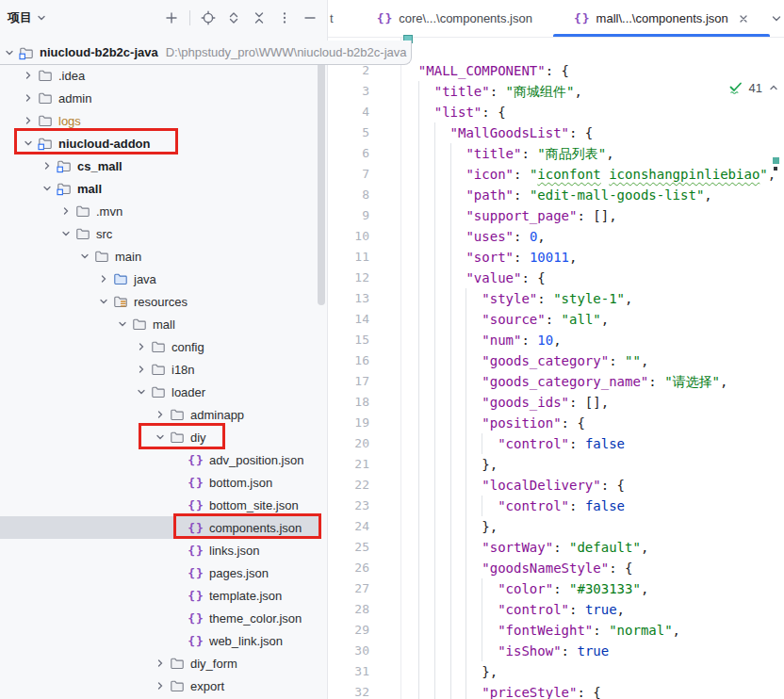  What do you see at coordinates (259, 18) in the screenshot?
I see `collapse-all-icon` at bounding box center [259, 18].